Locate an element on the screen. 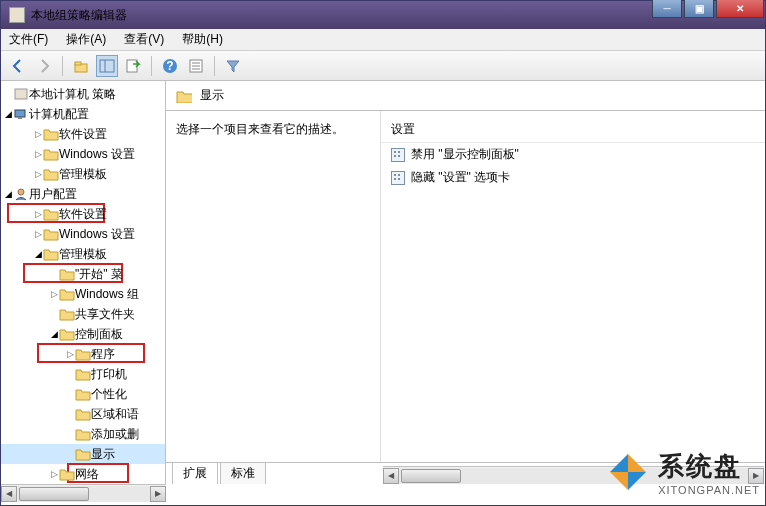 Image resolution: width=766 pixels, height=506 pixels. tree-uc-software: ▷软件设置 is located at coordinates (83, 214).